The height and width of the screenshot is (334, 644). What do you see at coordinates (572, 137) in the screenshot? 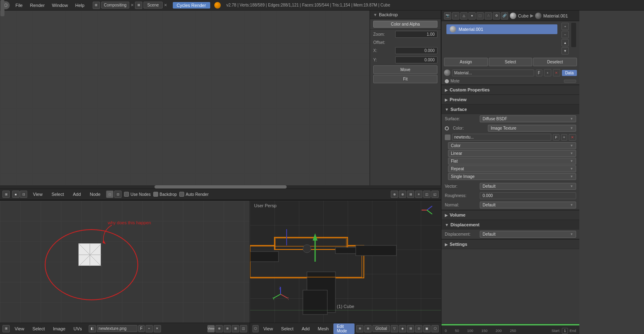
I see `image-tex-close-btn: ✕` at bounding box center [572, 137].